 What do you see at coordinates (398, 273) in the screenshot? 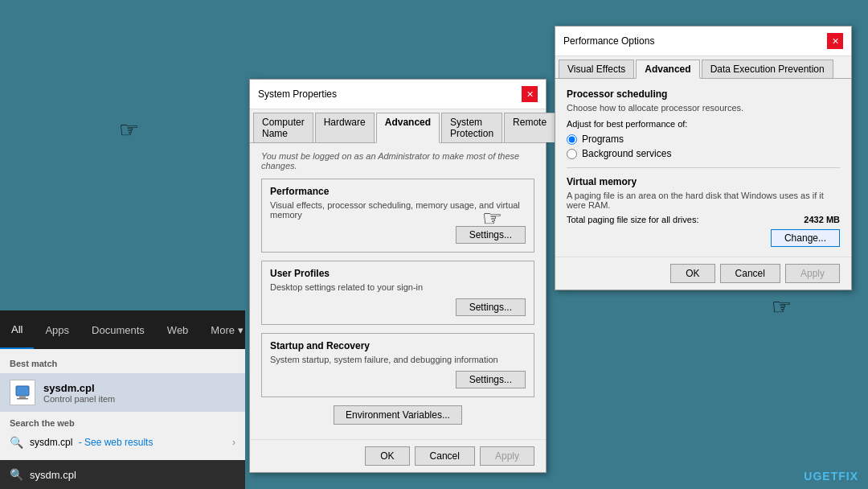
I see `user-profiles-title: User Profiles` at bounding box center [398, 273].